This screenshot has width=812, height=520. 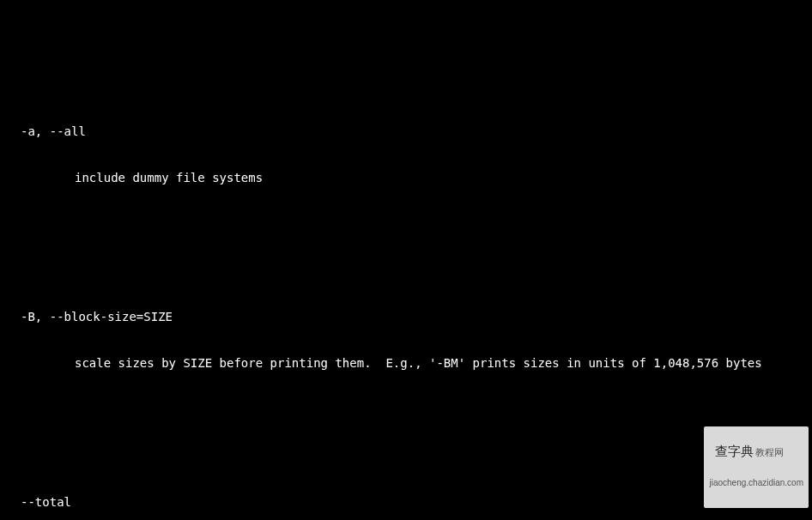 What do you see at coordinates (416, 131) in the screenshot?
I see `option-flag: -a, --all` at bounding box center [416, 131].